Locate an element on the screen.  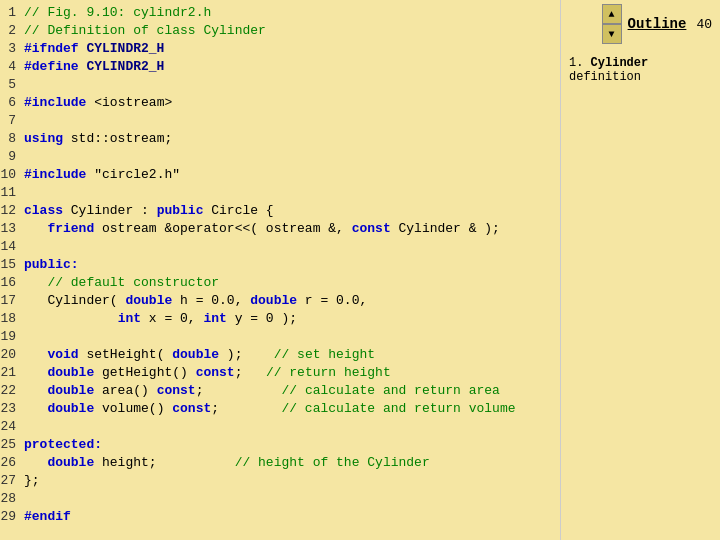
scroll-up-button: ▲ is located at coordinates (612, 14).